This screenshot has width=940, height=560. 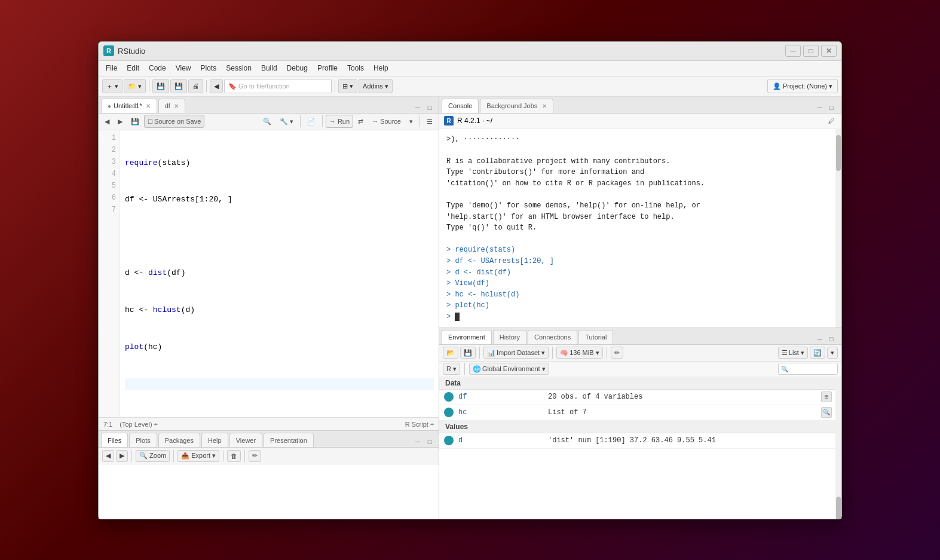 What do you see at coordinates (820, 339) in the screenshot?
I see `collapse-env-button: ─` at bounding box center [820, 339].